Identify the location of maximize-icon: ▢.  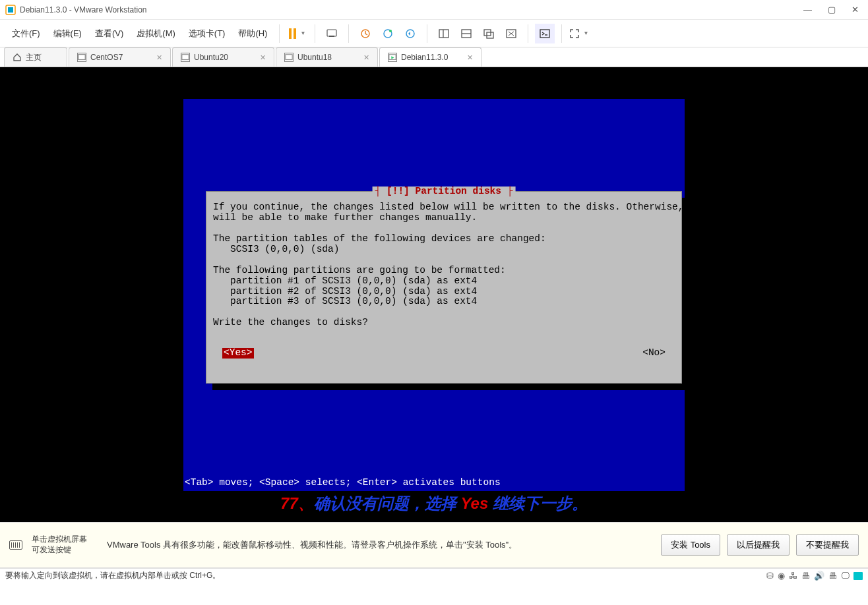
(832, 9).